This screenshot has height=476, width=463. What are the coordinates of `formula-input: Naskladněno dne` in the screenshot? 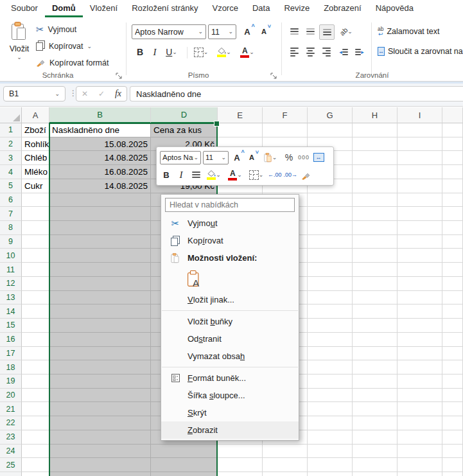 It's located at (297, 94).